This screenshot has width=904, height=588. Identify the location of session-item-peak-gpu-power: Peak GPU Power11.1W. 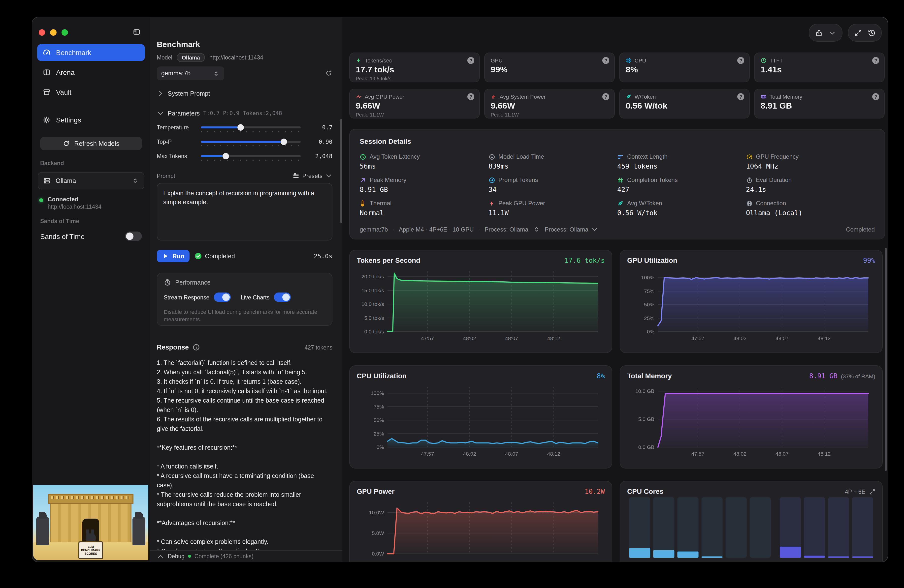
(553, 211).